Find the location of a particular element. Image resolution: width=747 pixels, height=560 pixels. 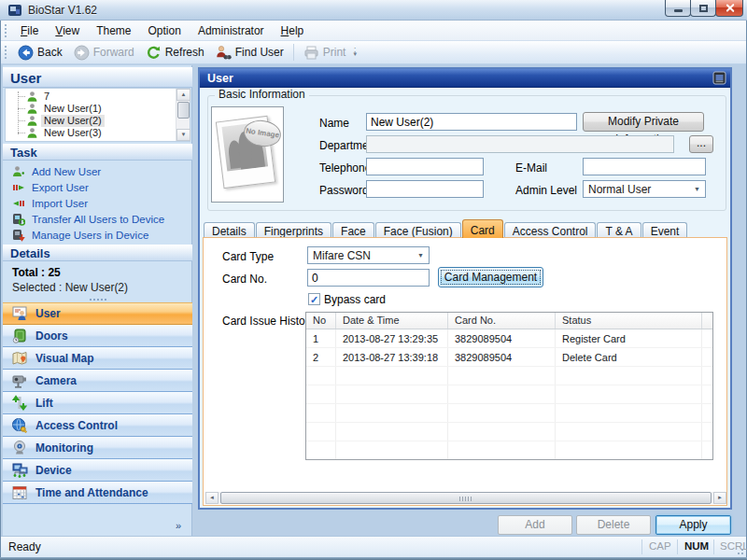

tab-face: Face is located at coordinates (353, 230).